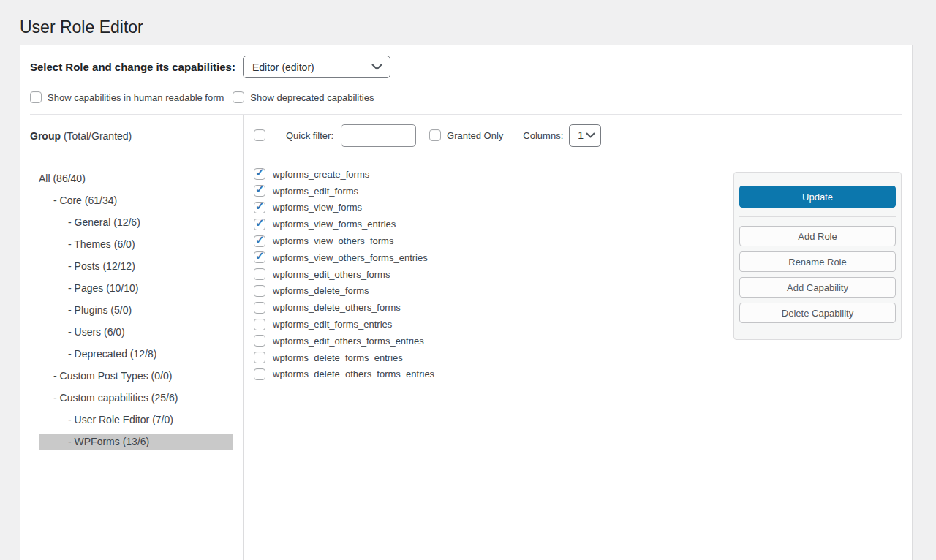 Image resolution: width=936 pixels, height=560 pixels. Describe the element at coordinates (132, 304) in the screenshot. I see `group-tree: All (86/40) - Core (61/34) - General (12…` at that location.